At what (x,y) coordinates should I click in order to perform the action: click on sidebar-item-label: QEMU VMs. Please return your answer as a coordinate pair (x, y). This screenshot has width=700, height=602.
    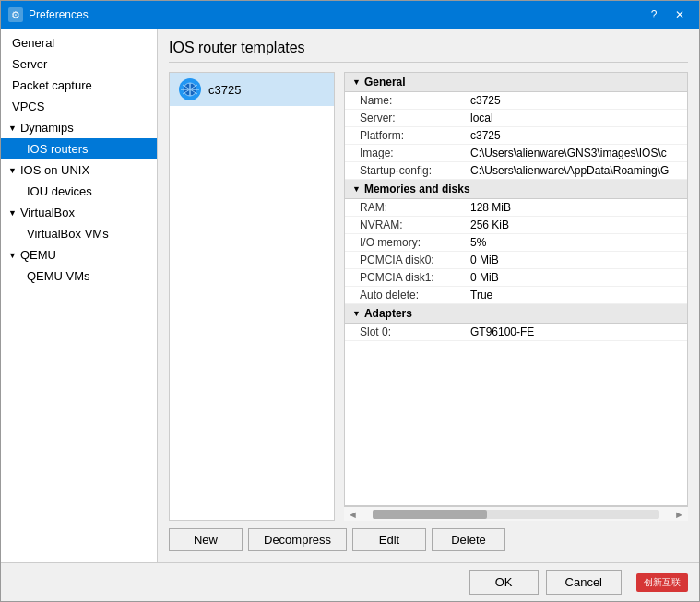
    Looking at the image, I should click on (59, 277).